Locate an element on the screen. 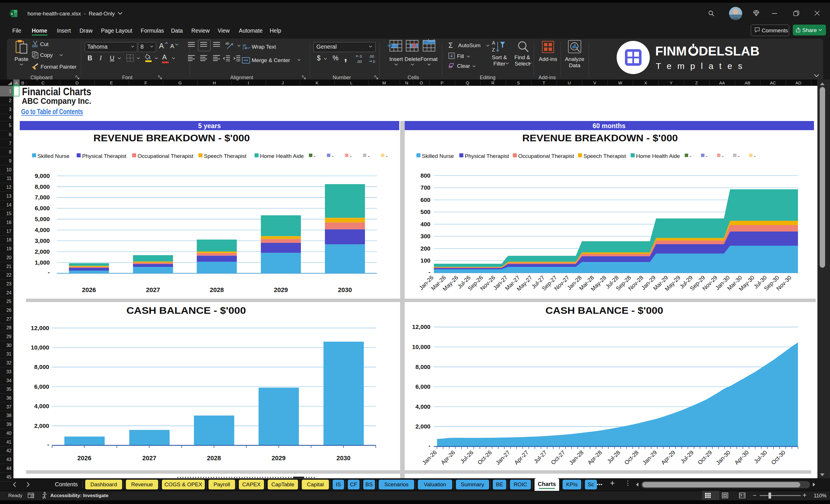 The width and height of the screenshot is (830, 504). svg-text: 100 is located at coordinates (425, 260).